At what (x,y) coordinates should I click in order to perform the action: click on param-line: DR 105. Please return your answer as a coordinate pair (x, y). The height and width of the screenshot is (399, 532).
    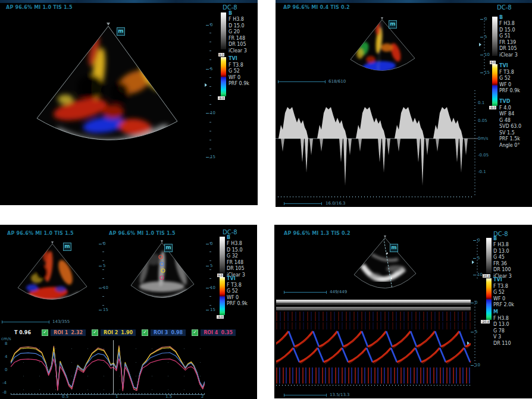
    Looking at the image, I should click on (236, 269).